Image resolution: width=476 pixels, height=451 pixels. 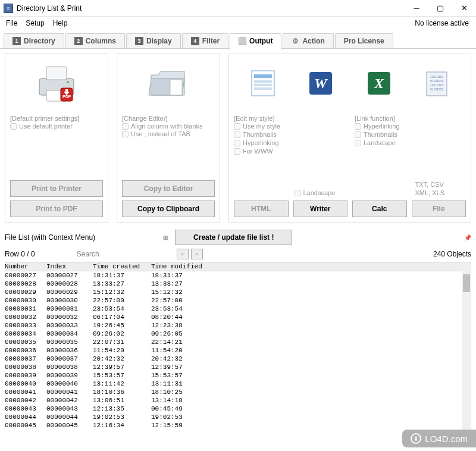 I want to click on calc-button: Calc, so click(x=380, y=209).